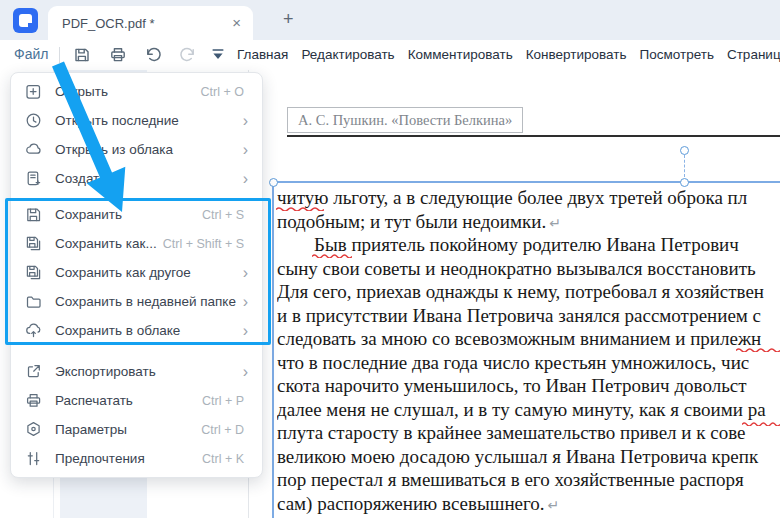 The width and height of the screenshot is (780, 518). Describe the element at coordinates (149, 150) in the screenshot. I see `menu-item-label: Открыть из облака` at that location.